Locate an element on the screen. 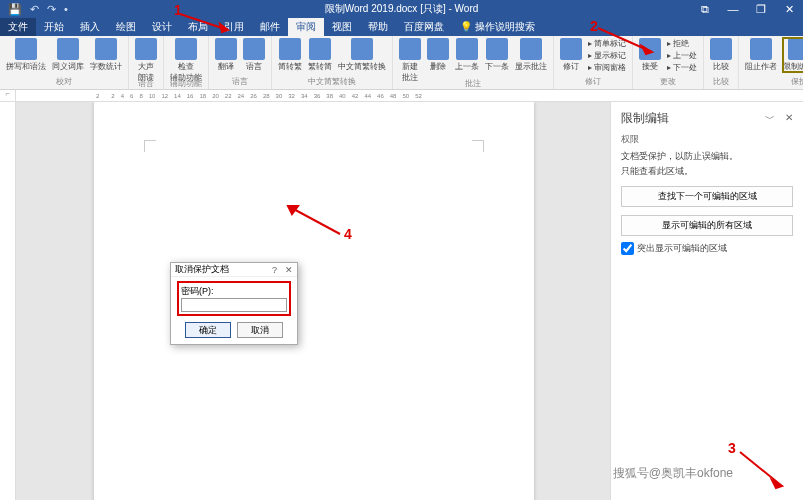  ribbon-cmd-4-2: 中文简繁转换 is located at coordinates (362, 55).